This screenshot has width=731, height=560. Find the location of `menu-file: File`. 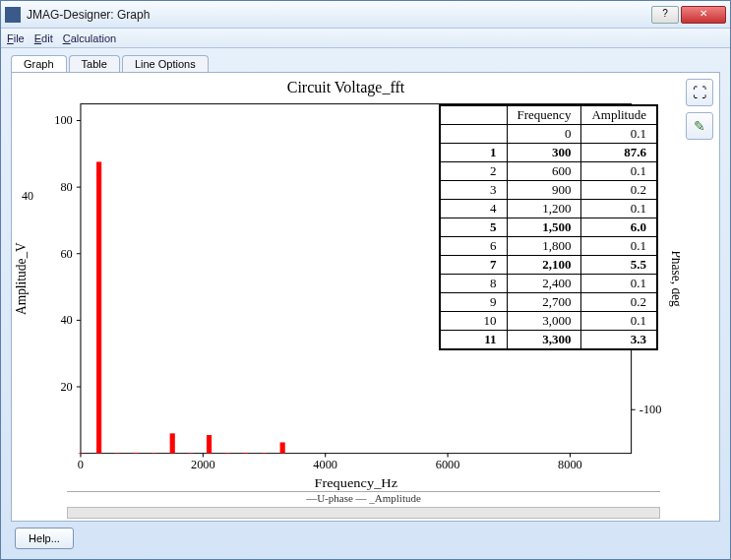

menu-file: File is located at coordinates (16, 38).